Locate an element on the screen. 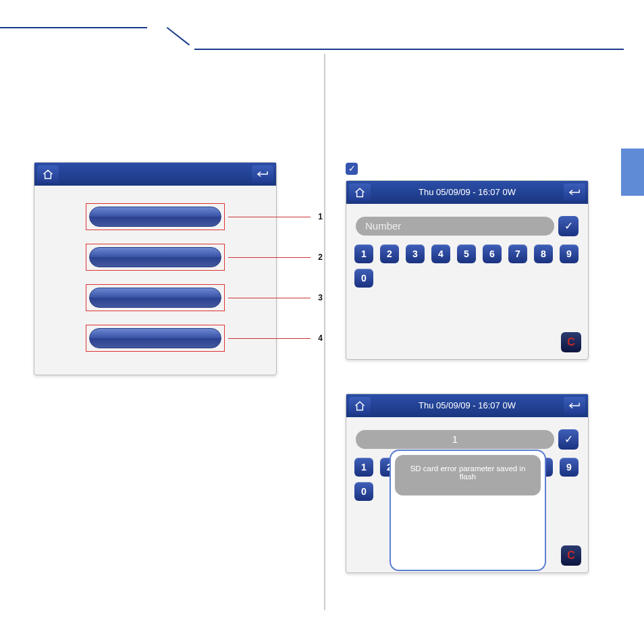 The image size is (644, 644). key-4: 4 is located at coordinates (441, 254).